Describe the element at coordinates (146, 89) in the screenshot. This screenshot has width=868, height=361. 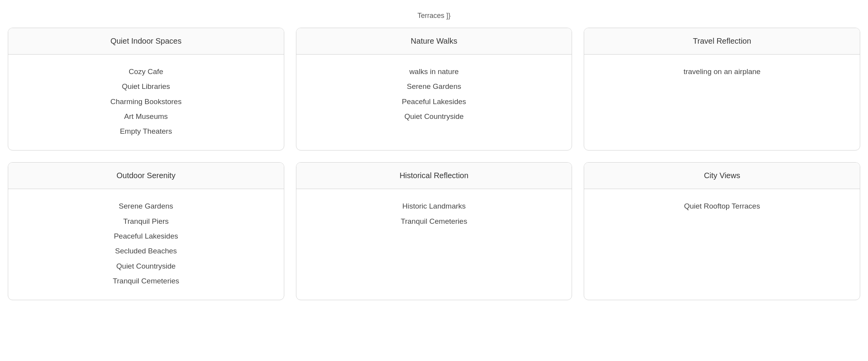
I see `card-quiet-indoor-spaces: Quiet Indoor SpacesCozy CafeQuiet Librar…` at that location.